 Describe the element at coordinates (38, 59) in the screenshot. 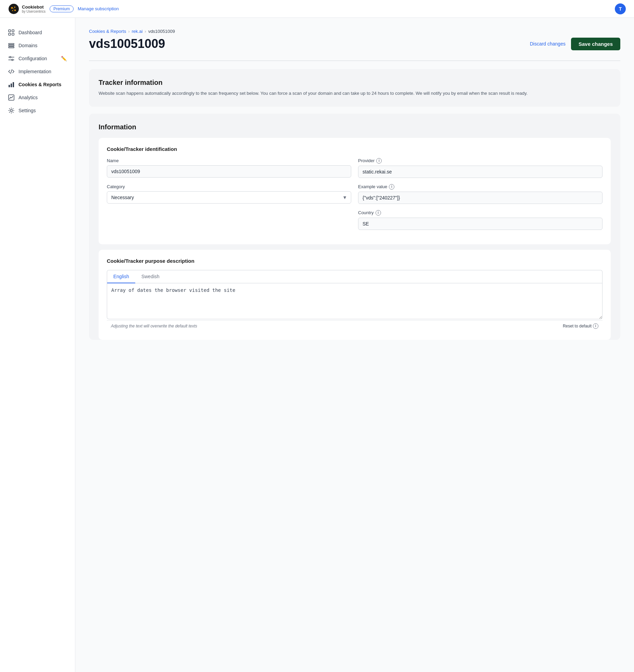

I see `sidebar-item-configuration: Configuration ✏️` at that location.